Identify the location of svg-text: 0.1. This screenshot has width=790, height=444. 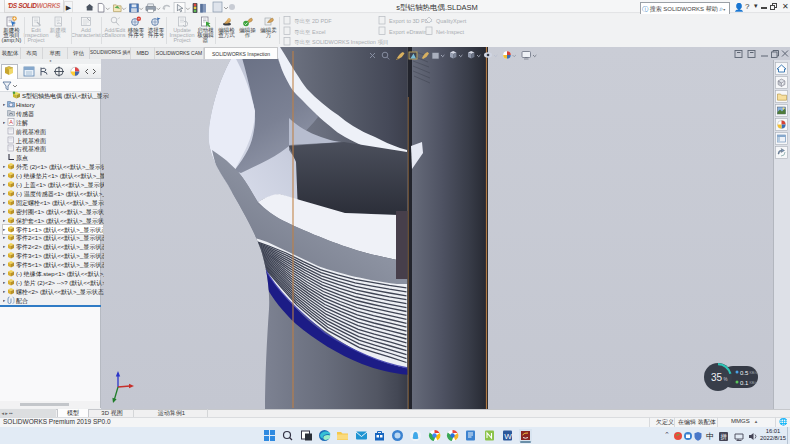
(744, 383).